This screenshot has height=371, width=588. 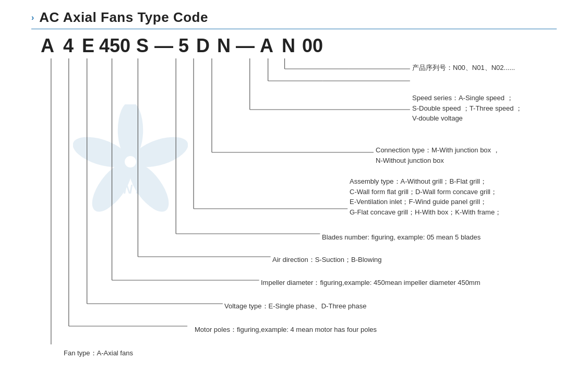 What do you see at coordinates (245, 46) in the screenshot?
I see `code-dash2: —` at bounding box center [245, 46].